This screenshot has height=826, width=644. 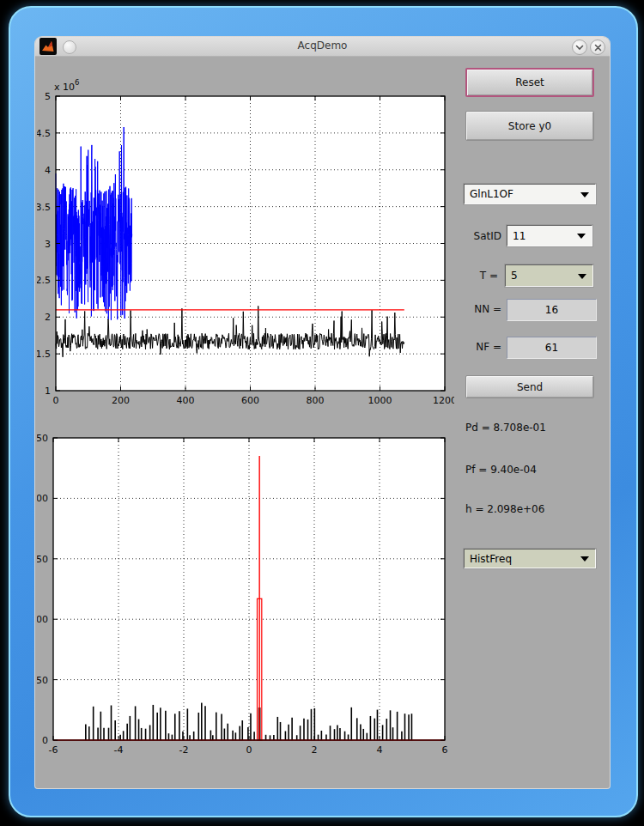 I want to click on window-title: AcqDemo, so click(x=323, y=46).